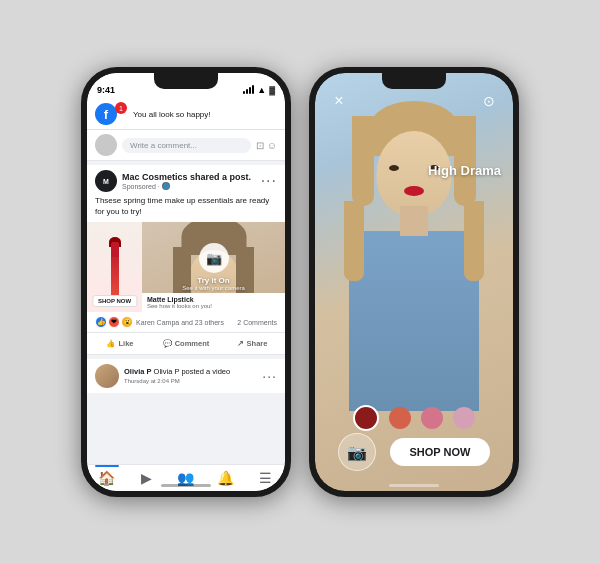 The height and width of the screenshot is (564, 600). Describe the element at coordinates (262, 90) in the screenshot. I see `wifi-icon: ▲` at that location.